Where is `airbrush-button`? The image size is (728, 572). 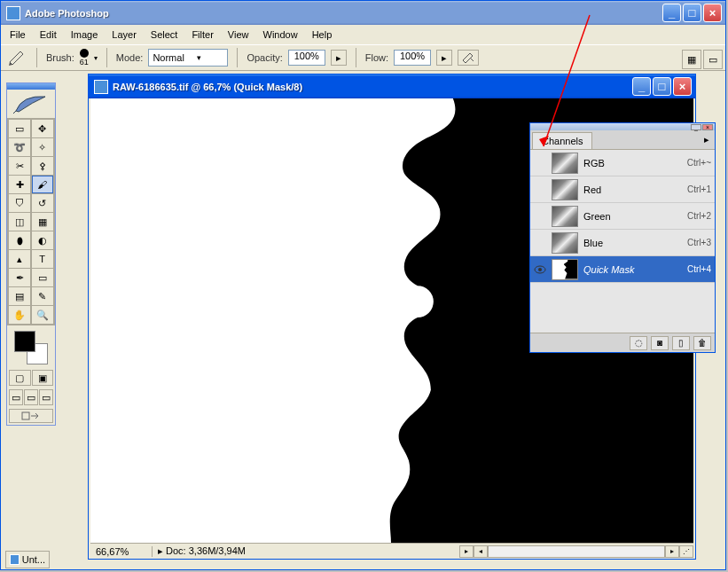 airbrush-button is located at coordinates (468, 58).